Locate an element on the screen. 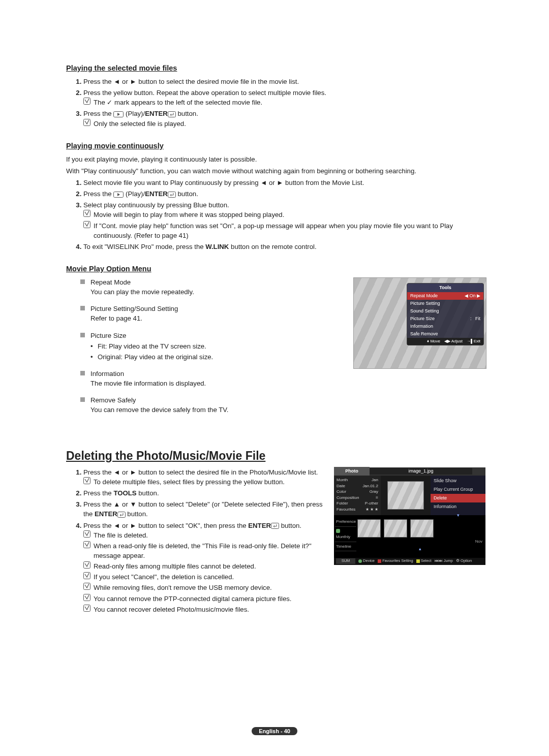 The width and height of the screenshot is (549, 756). opt-remove-safely: Remove Safely You can remove the device … is located at coordinates (205, 405).